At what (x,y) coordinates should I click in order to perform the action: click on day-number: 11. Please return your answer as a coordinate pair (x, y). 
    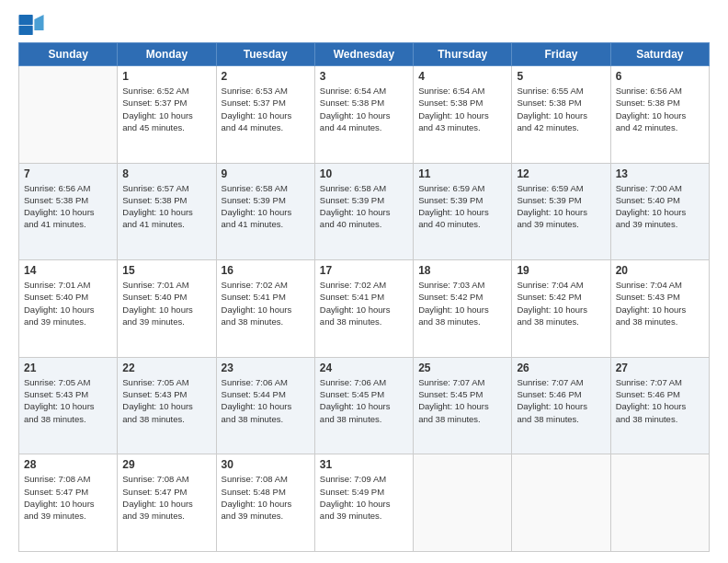
    Looking at the image, I should click on (462, 174).